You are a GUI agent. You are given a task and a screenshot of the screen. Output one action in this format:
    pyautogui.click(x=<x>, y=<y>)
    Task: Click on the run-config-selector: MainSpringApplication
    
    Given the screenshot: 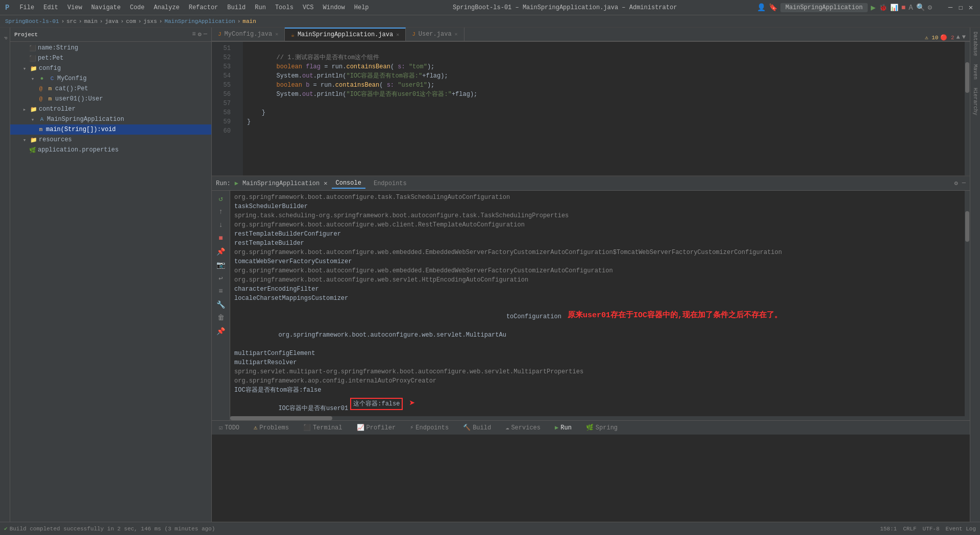 What is the action you would take?
    pyautogui.click(x=824, y=8)
    